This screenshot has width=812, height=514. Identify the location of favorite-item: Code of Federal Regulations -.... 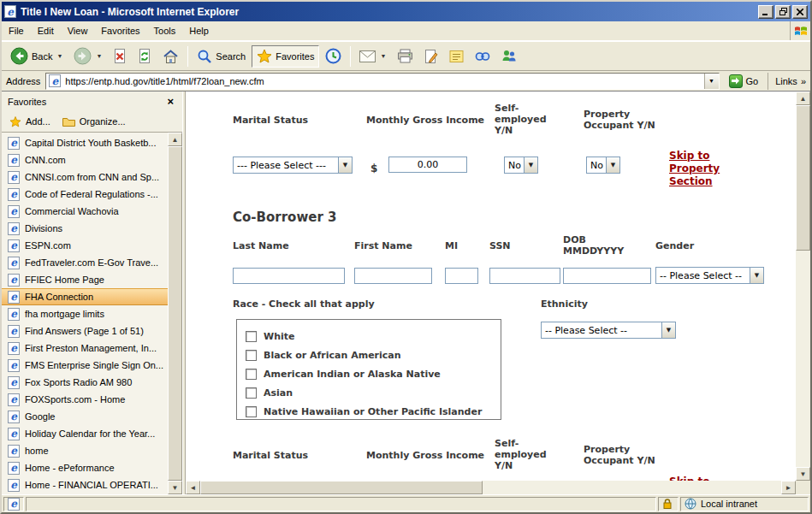
(85, 194).